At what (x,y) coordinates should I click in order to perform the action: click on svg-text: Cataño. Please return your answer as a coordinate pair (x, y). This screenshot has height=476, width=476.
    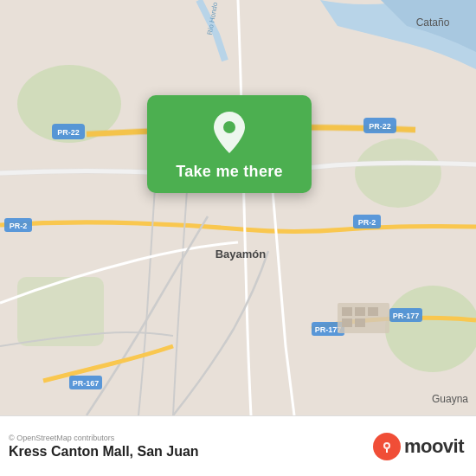
    Looking at the image, I should click on (433, 23).